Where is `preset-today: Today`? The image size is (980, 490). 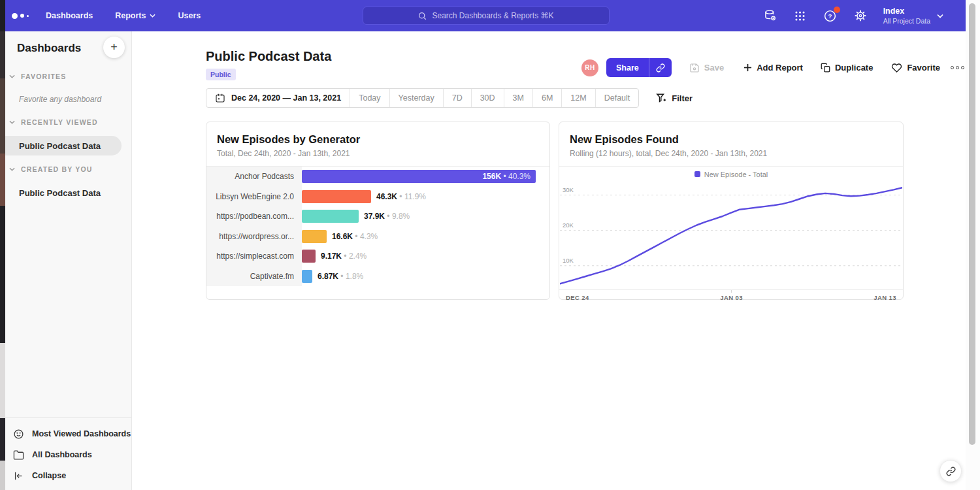
preset-today: Today is located at coordinates (369, 98).